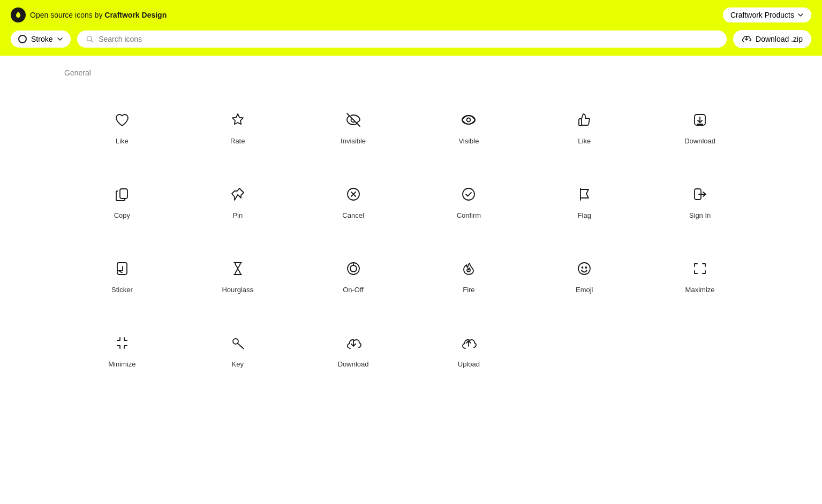 Image resolution: width=822 pixels, height=504 pixels. I want to click on icon-item-copy: Copy, so click(122, 201).